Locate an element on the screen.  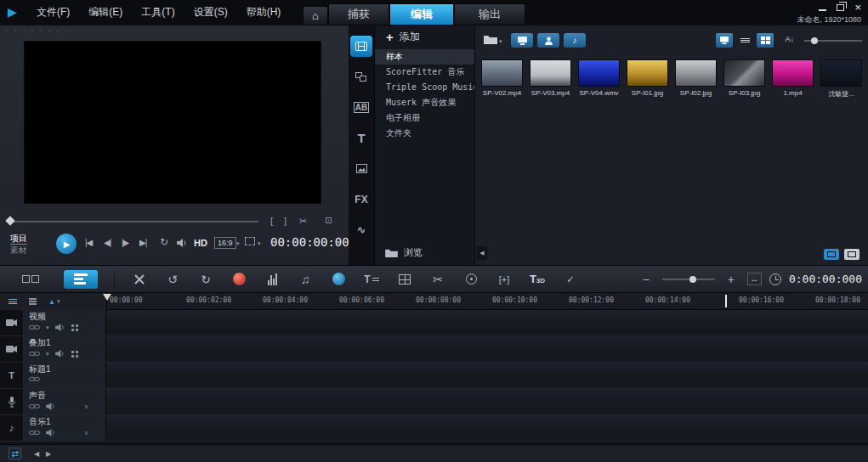
storyboard-view-button is located at coordinates (31, 279).